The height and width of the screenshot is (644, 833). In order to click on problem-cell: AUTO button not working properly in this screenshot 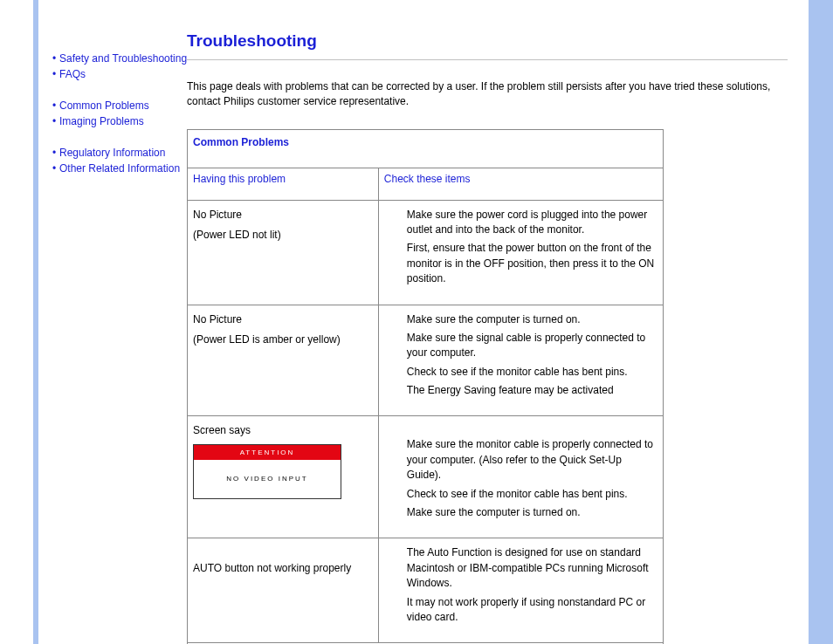, I will do `click(283, 591)`.